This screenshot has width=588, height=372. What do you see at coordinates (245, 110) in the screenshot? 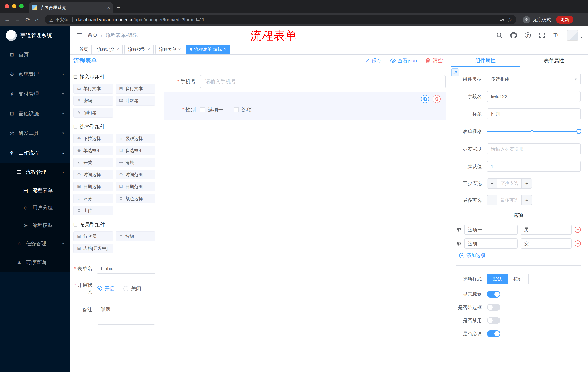
I see `gender-option-2-checkbox: 选项二` at bounding box center [245, 110].